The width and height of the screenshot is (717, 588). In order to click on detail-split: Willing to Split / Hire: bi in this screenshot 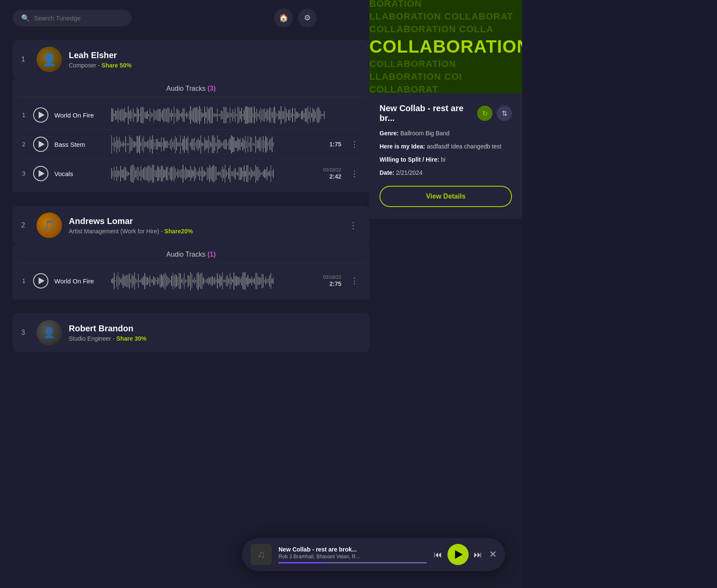, I will do `click(446, 160)`.